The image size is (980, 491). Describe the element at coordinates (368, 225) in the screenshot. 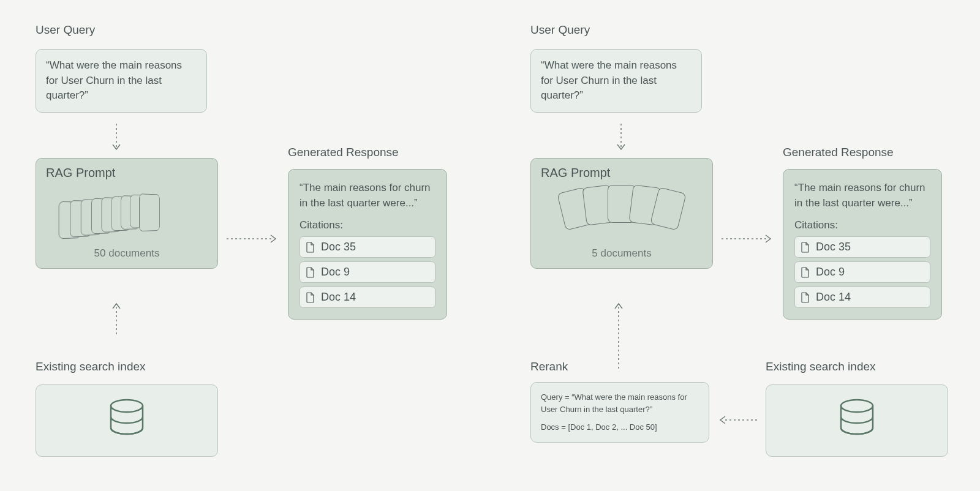

I see `citations-label-left: Citations:` at that location.